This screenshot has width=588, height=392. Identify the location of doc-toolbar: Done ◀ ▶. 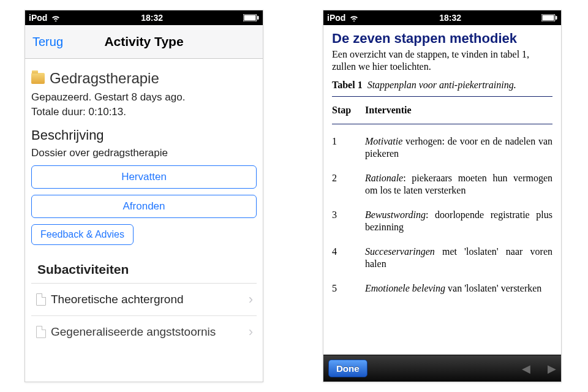
(442, 368).